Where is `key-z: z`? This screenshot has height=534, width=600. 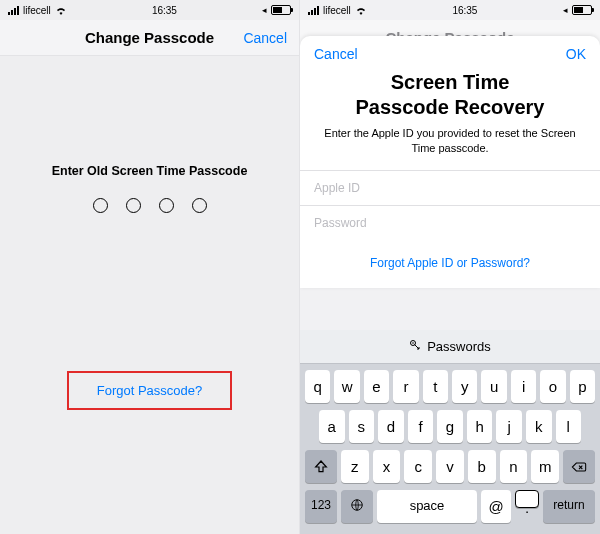 key-z: z is located at coordinates (355, 466).